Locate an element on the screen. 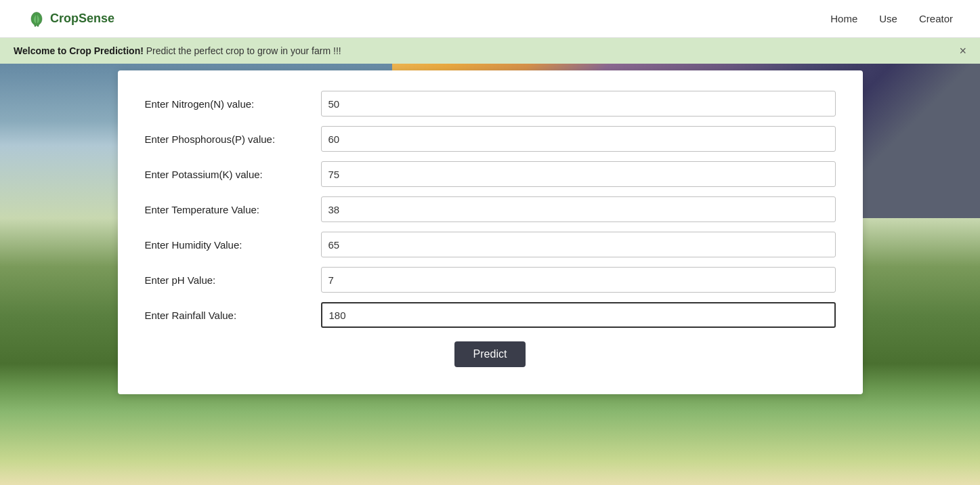 This screenshot has height=485, width=980. predict-button: Predict is located at coordinates (490, 354).